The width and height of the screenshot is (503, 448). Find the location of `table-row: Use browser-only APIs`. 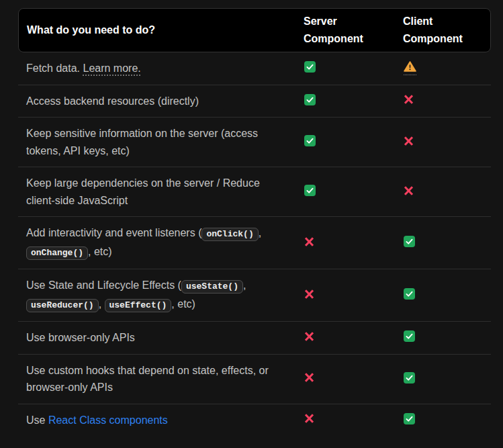

table-row: Use browser-only APIs is located at coordinates (255, 339).